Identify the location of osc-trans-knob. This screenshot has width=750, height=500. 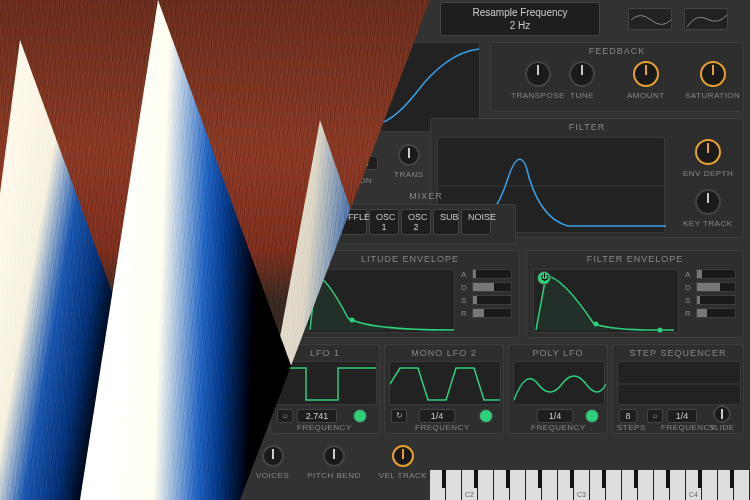
(409, 155).